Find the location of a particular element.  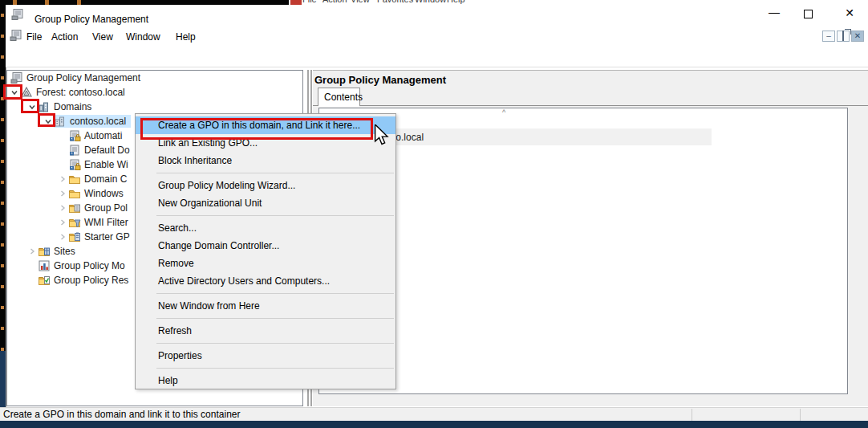

menu-help: Help is located at coordinates (186, 37).